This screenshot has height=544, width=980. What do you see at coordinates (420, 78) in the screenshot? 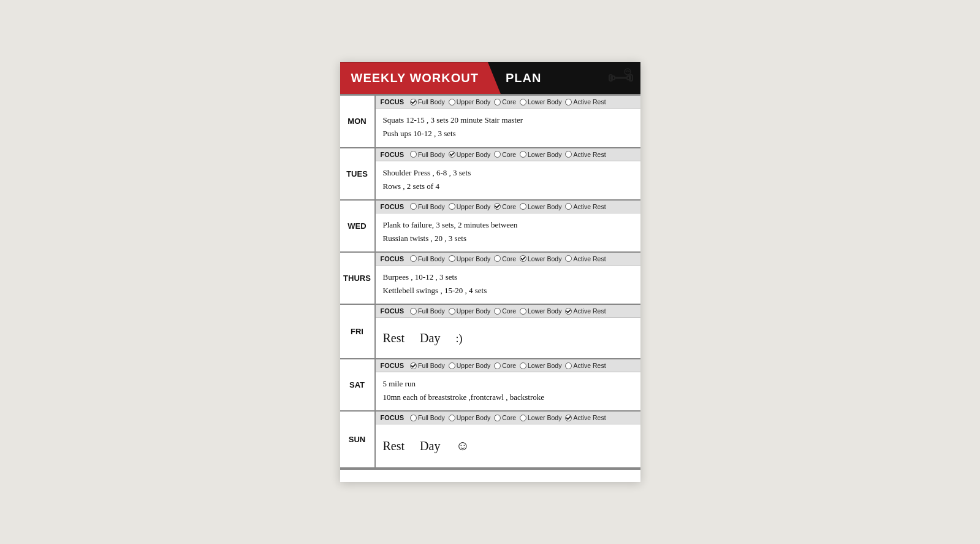
I see `header-title-left: WEEKLY WORKOUT` at bounding box center [420, 78].